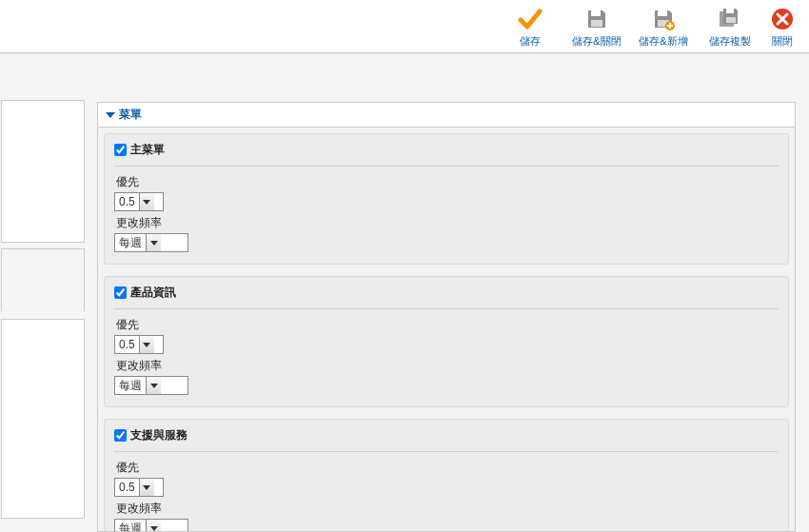  What do you see at coordinates (159, 436) in the screenshot?
I see `group-title-label: 支援與服務` at bounding box center [159, 436].